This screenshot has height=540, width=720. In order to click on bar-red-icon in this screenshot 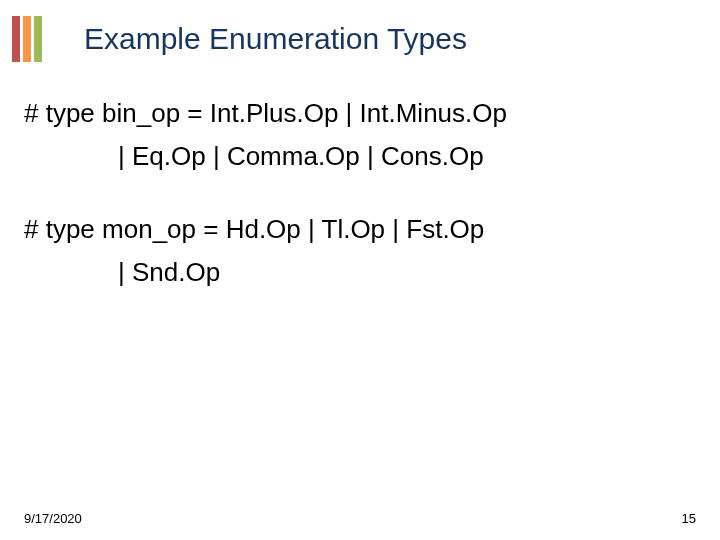, I will do `click(16, 39)`.